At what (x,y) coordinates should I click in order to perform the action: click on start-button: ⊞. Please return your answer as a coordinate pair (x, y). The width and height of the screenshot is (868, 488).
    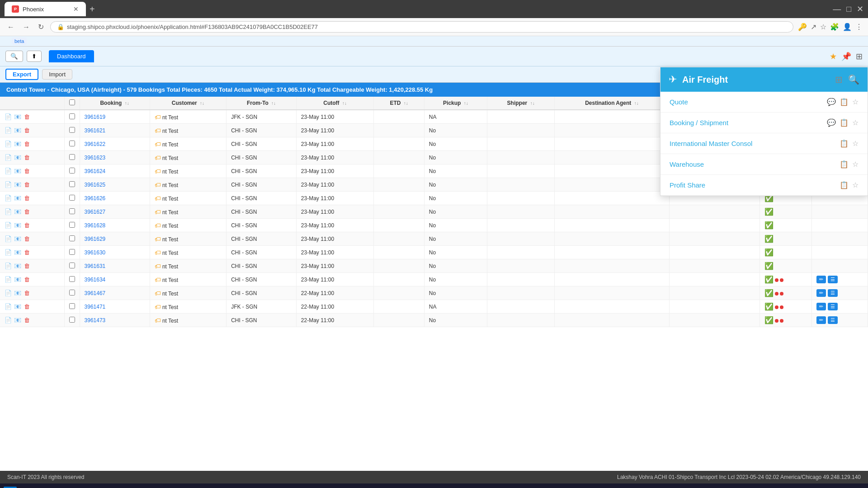
    Looking at the image, I should click on (10, 487).